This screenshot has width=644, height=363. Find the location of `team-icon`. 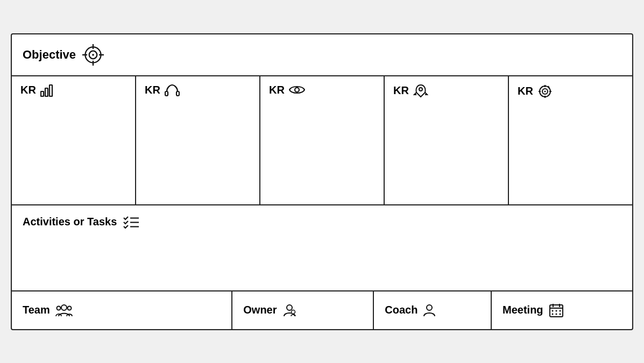

team-icon is located at coordinates (64, 310).